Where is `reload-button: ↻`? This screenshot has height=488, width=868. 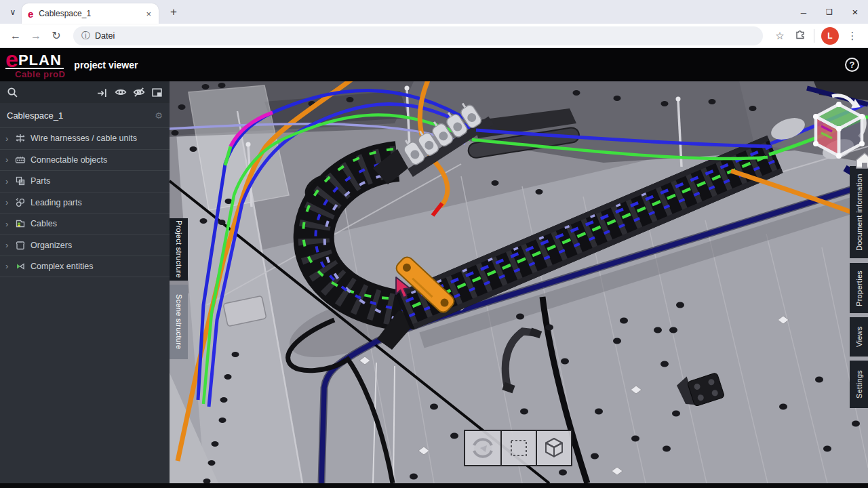 reload-button: ↻ is located at coordinates (56, 35).